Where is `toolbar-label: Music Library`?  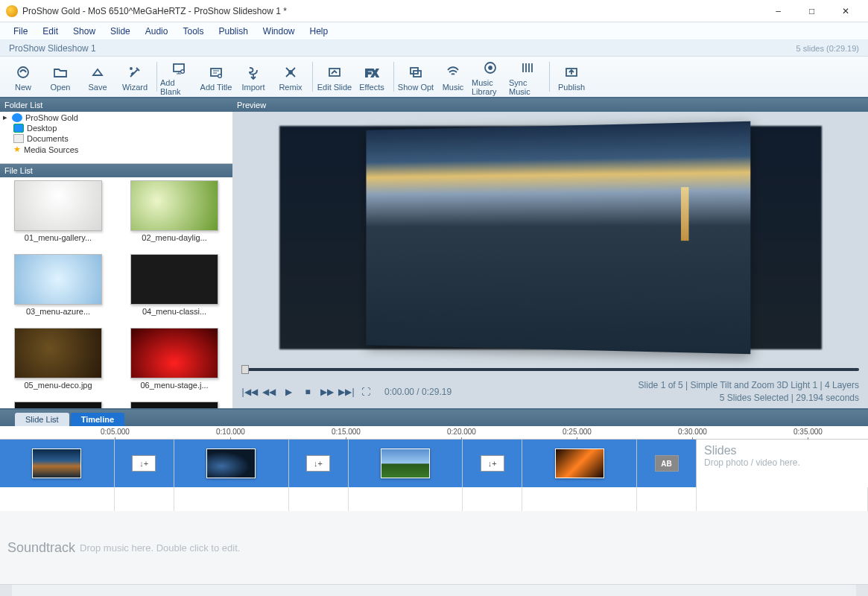 toolbar-label: Music Library is located at coordinates (490, 87).